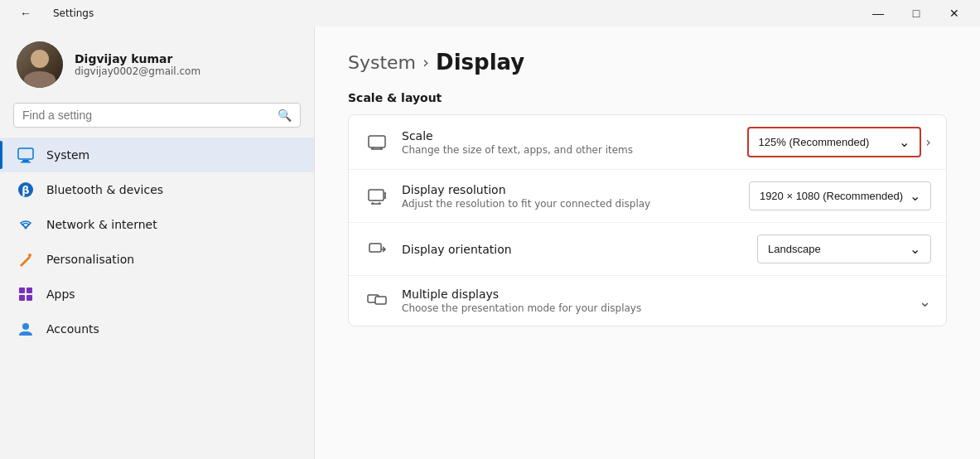 The height and width of the screenshot is (459, 980). I want to click on setting-desc-multiple: Choose the presentation mode for your di…, so click(654, 308).